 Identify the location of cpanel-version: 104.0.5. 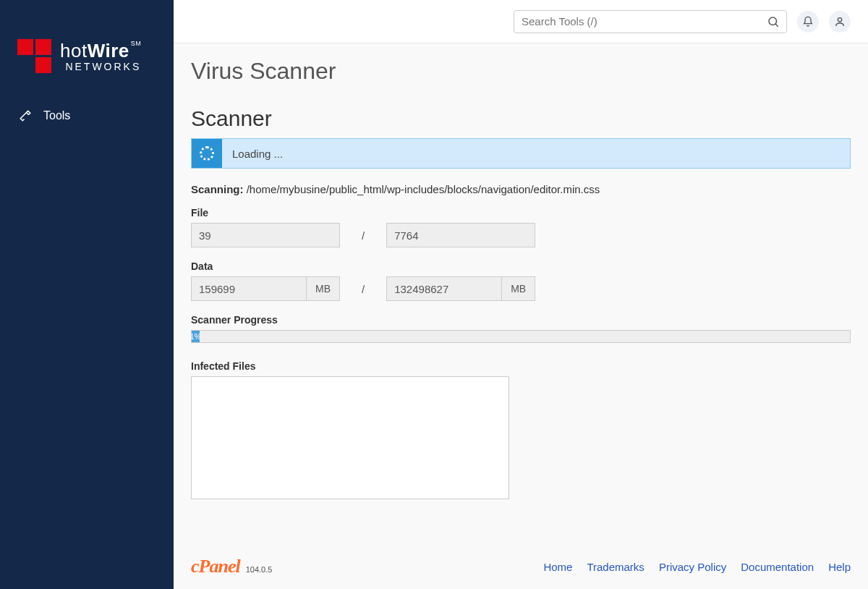
(259, 569).